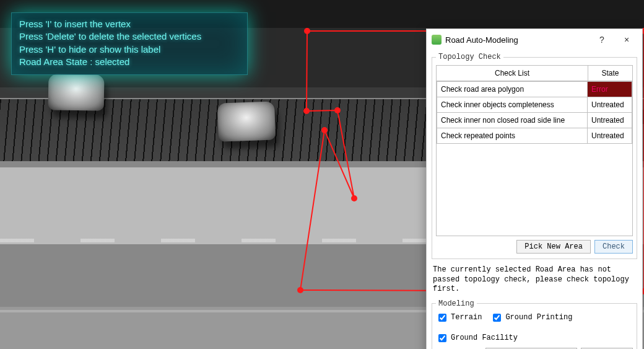  I want to click on topology-warning-message: The currently selected Road Area has not…, so click(534, 280).